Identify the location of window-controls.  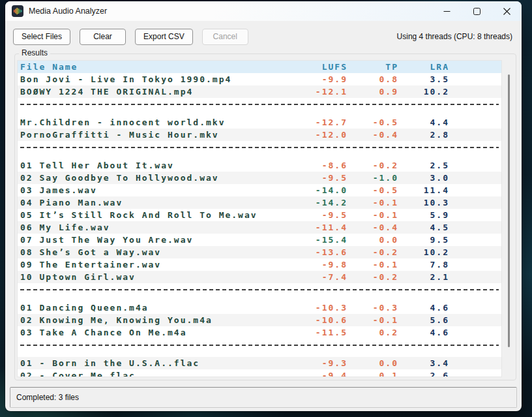
(477, 11).